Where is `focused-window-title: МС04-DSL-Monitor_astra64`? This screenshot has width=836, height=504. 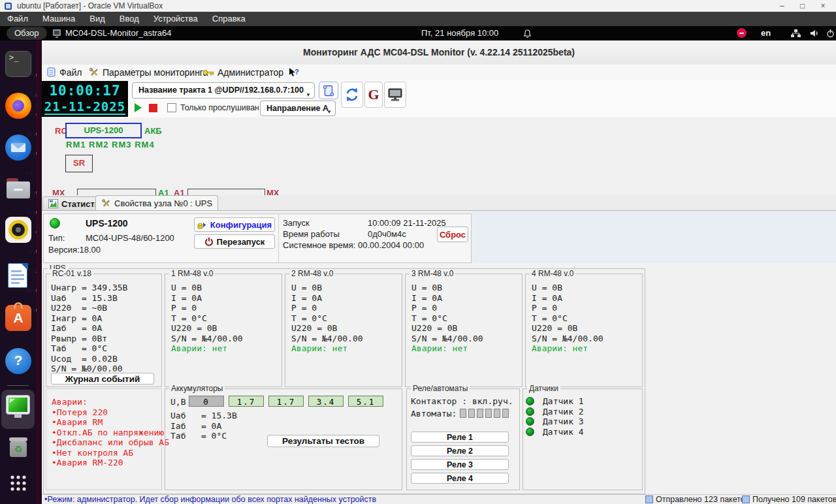 focused-window-title: МС04-DSL-Monitor_astra64 is located at coordinates (119, 33).